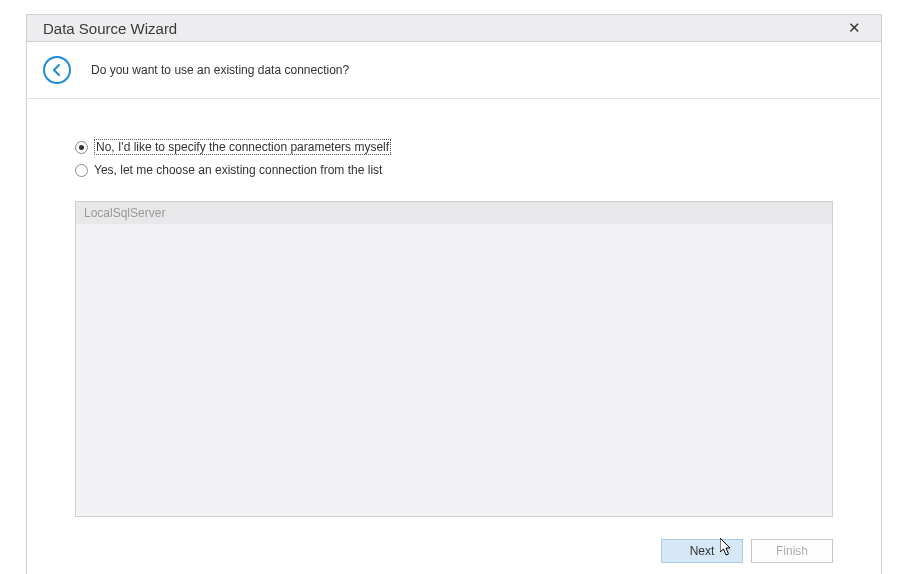 The image size is (908, 574). I want to click on finish-button-label: Finish, so click(792, 551).